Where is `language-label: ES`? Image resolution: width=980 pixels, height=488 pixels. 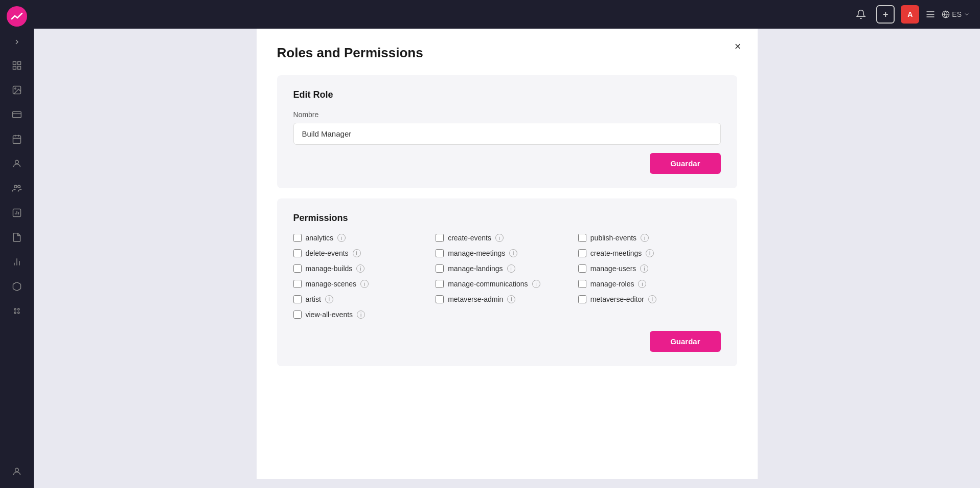
language-label: ES is located at coordinates (957, 14).